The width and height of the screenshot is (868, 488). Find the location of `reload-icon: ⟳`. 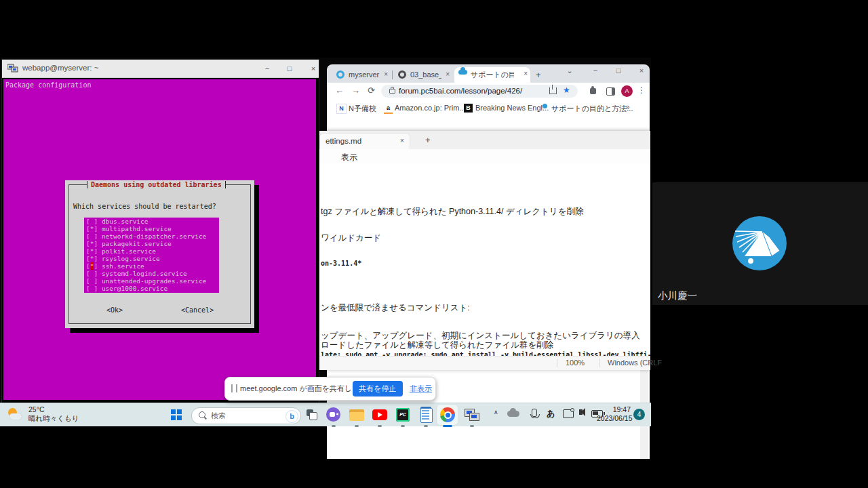

reload-icon: ⟳ is located at coordinates (372, 91).